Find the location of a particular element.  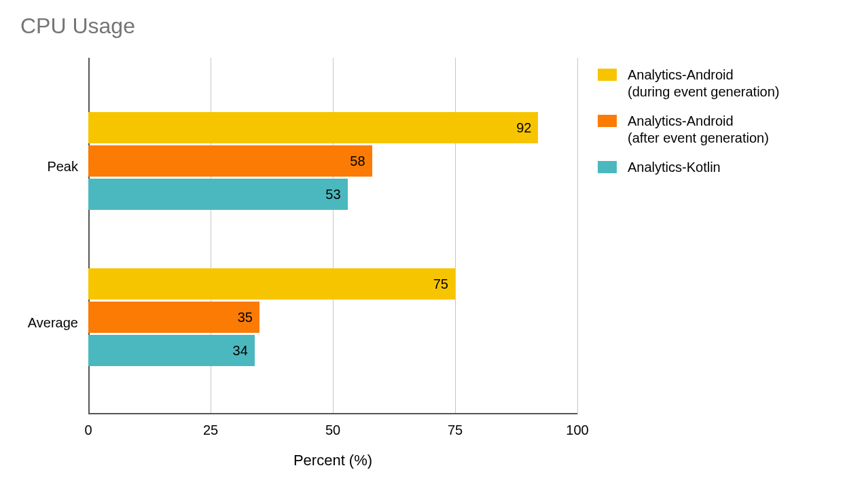

legend: Analytics-Android(during event generatio… is located at coordinates (713, 128).